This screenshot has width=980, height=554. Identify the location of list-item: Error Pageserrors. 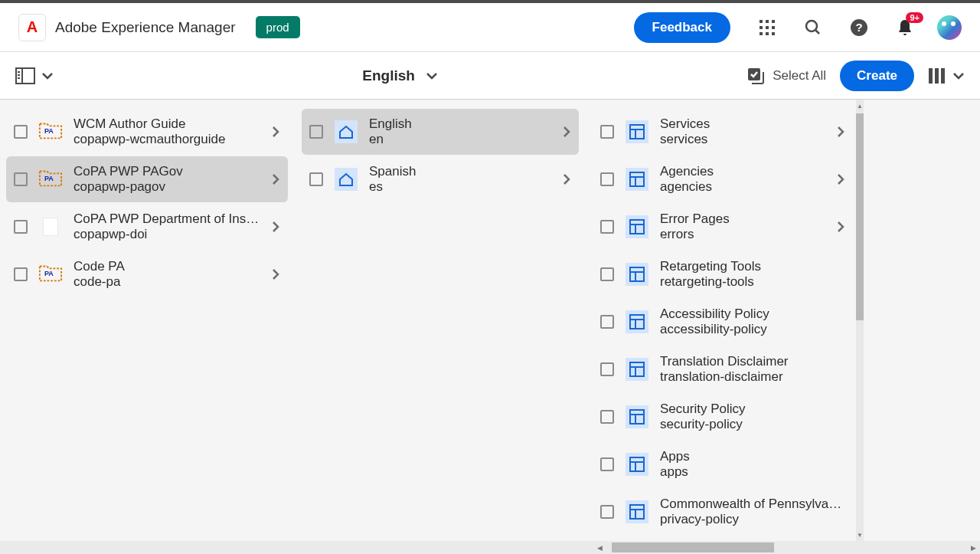
(723, 227).